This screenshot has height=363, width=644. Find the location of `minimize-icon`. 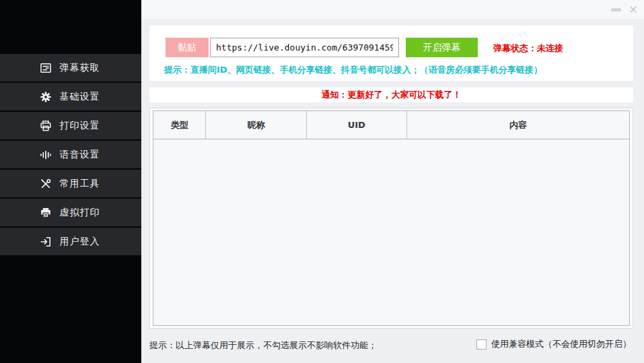

minimize-icon is located at coordinates (616, 9).